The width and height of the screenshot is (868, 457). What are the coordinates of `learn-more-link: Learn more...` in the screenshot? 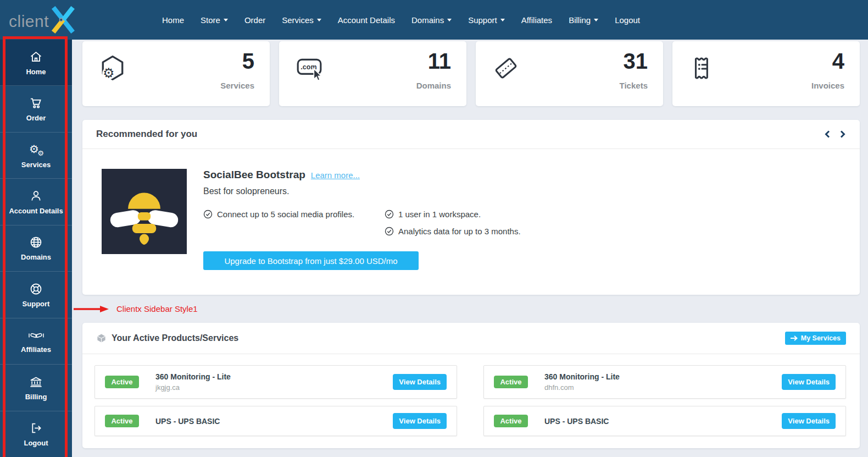 It's located at (335, 175).